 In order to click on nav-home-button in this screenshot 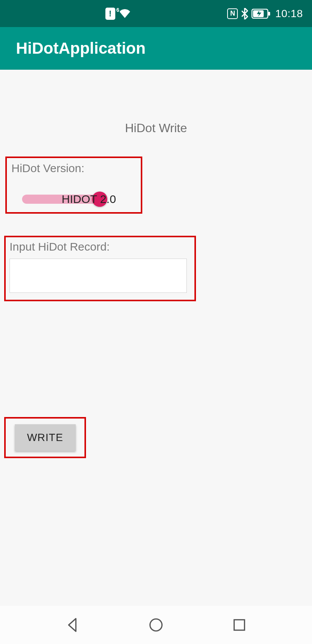, I will do `click(156, 625)`.